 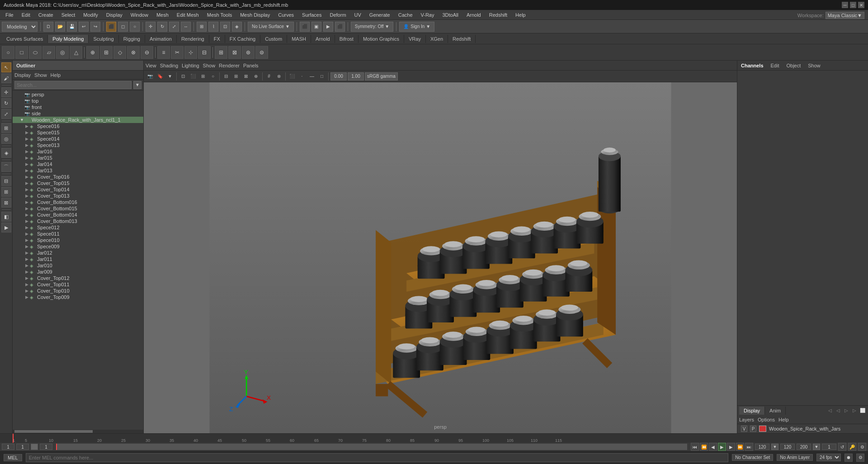 I want to click on menu-arnold: Arnold, so click(x=474, y=15).